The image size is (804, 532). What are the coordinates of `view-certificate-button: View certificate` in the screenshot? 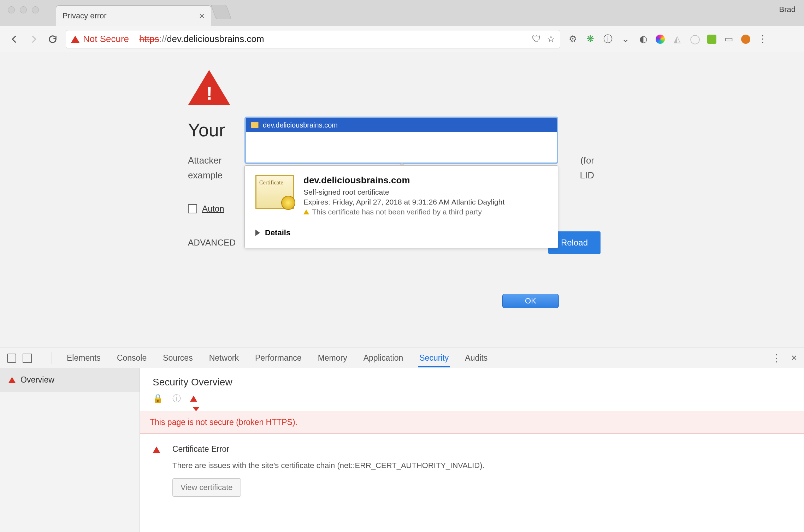 It's located at (207, 487).